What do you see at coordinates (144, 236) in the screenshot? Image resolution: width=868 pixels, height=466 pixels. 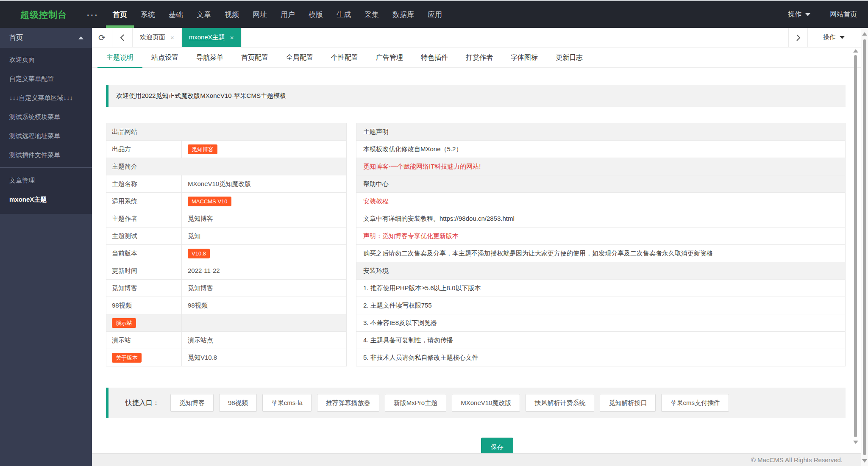 I see `row-label: 主题测试` at bounding box center [144, 236].